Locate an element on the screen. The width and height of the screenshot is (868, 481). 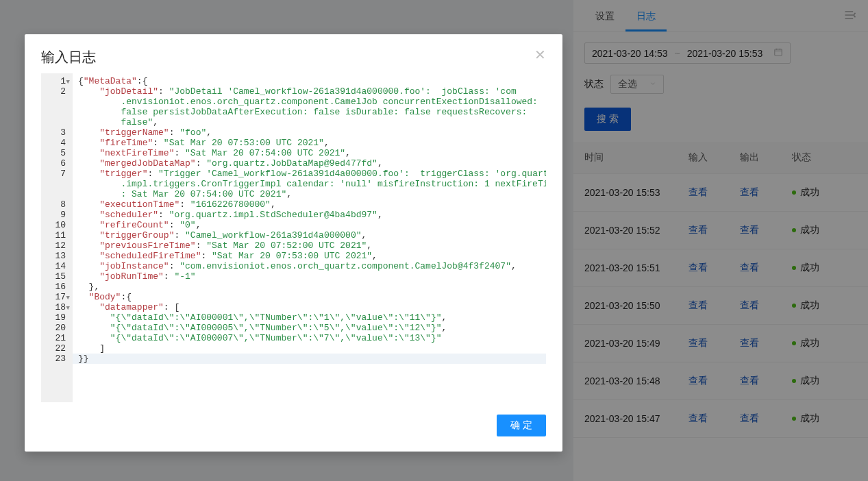
close-icon: ✕ is located at coordinates (540, 55).